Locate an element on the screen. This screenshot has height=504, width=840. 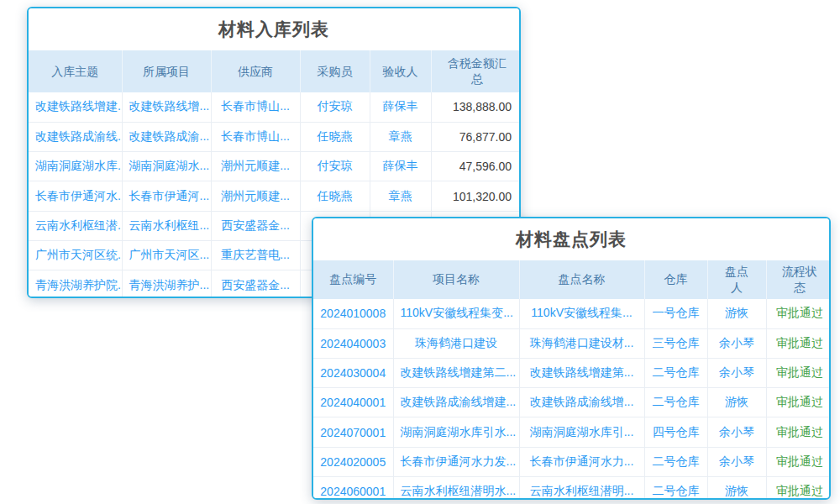
column-header: 含税金额汇总 is located at coordinates (475, 71).